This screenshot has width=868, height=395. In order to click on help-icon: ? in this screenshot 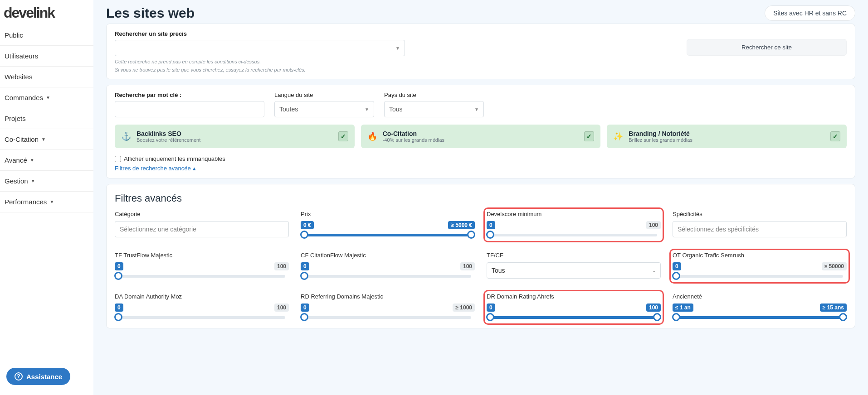, I will do `click(19, 376)`.